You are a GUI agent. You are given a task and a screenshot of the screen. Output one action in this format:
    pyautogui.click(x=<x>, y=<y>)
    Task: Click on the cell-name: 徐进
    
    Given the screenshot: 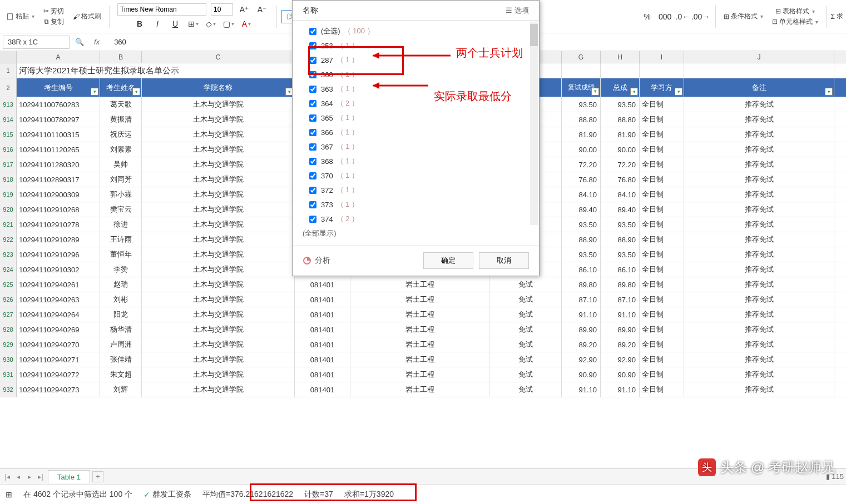 What is the action you would take?
    pyautogui.click(x=121, y=224)
    